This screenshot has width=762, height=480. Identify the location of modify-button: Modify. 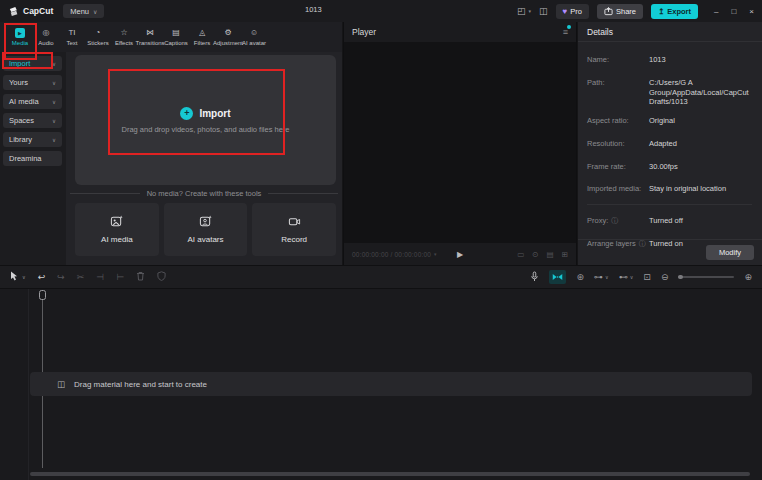
(730, 252).